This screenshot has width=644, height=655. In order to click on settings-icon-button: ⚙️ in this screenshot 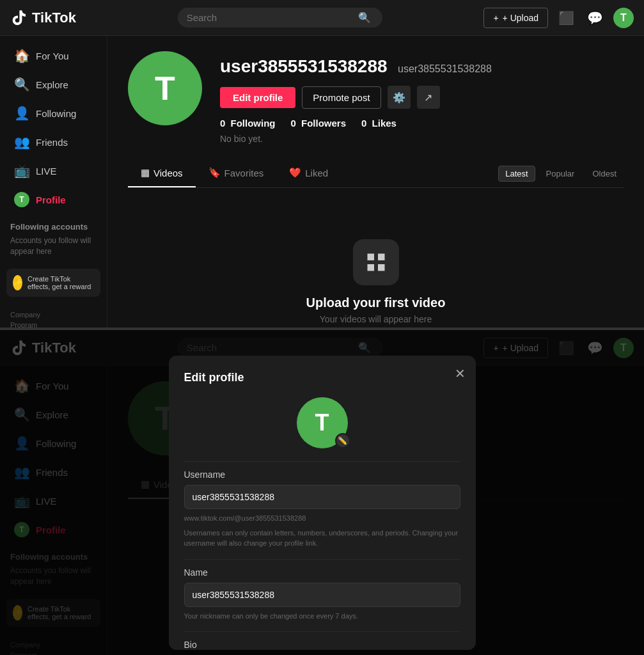, I will do `click(399, 97)`.